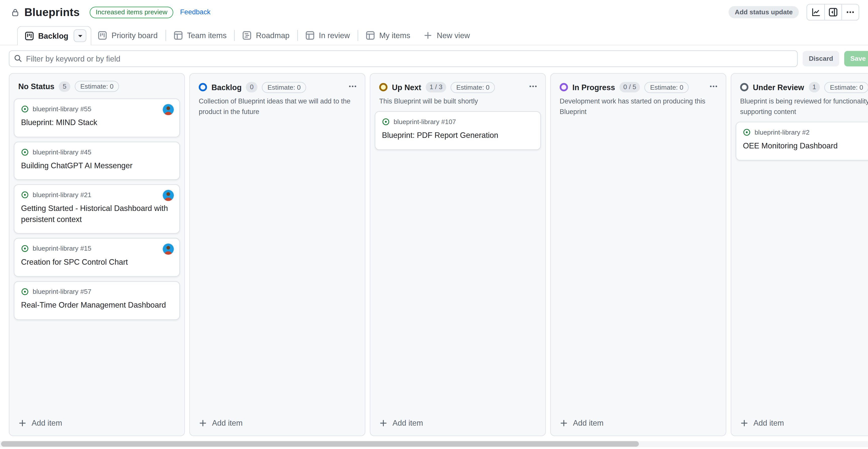 The height and width of the screenshot is (449, 868). Describe the element at coordinates (805, 146) in the screenshot. I see `card-title: OEE Monitoring Dashboard` at that location.